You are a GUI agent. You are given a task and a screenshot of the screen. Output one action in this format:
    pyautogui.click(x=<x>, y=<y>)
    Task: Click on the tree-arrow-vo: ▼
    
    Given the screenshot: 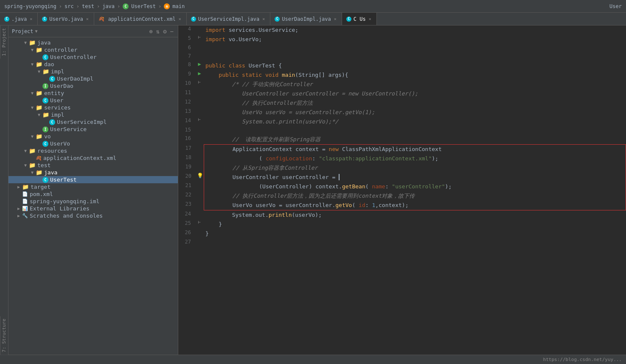 What is the action you would take?
    pyautogui.click(x=32, y=137)
    